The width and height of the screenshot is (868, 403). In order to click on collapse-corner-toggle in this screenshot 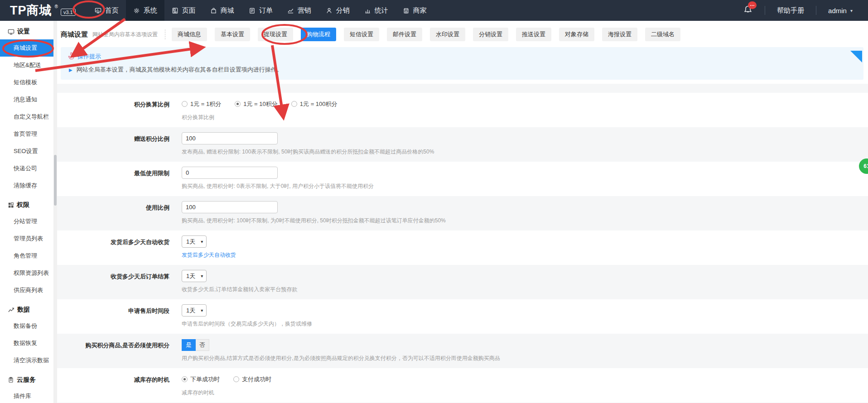, I will do `click(856, 57)`.